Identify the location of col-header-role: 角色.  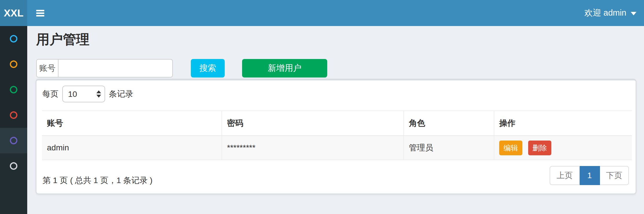
(449, 123).